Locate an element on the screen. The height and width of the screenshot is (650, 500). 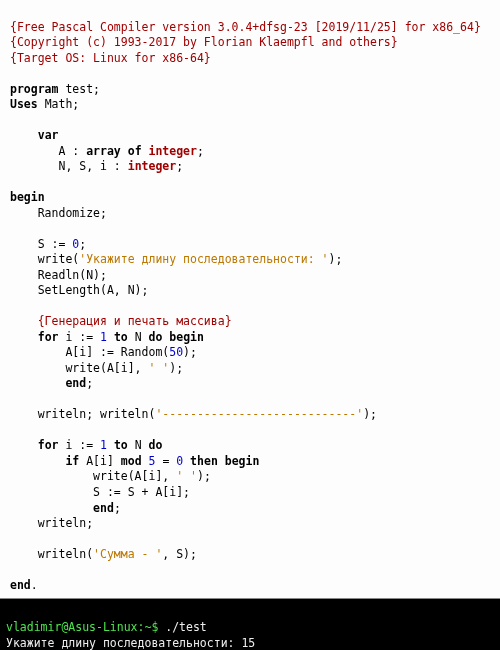
kw-end1: end is located at coordinates (76, 383).